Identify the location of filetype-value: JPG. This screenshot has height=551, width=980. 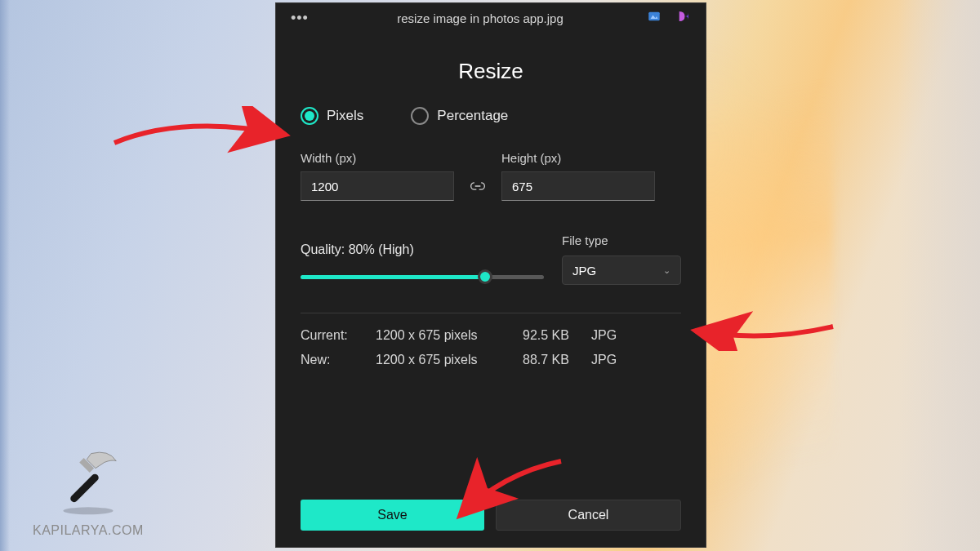
(585, 271).